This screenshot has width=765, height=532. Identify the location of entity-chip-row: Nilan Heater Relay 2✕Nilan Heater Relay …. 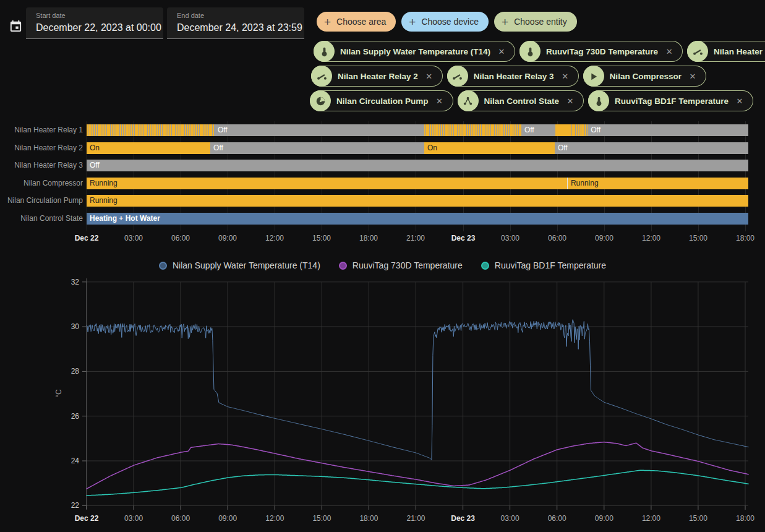
(508, 76).